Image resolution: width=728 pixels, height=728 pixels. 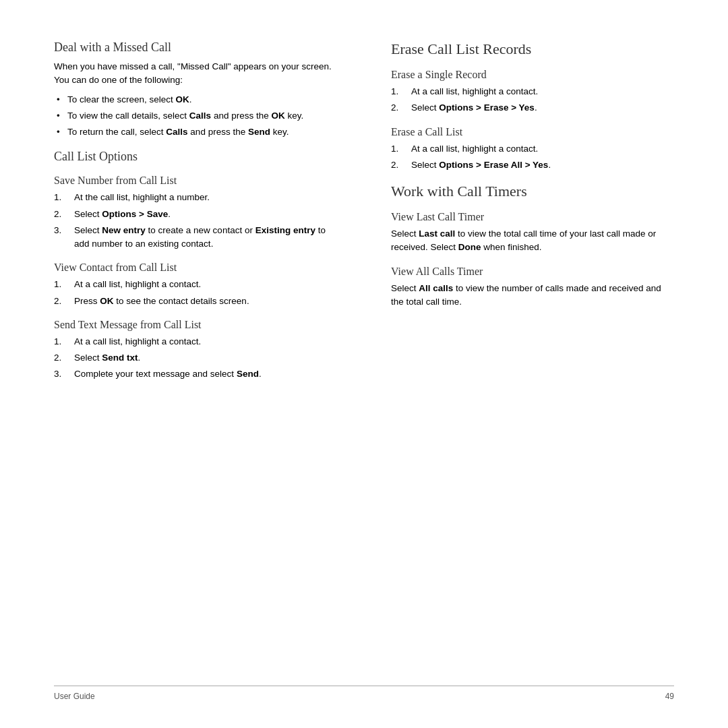 What do you see at coordinates (533, 132) in the screenshot?
I see `erase-list-title: Erase a Call List` at bounding box center [533, 132].